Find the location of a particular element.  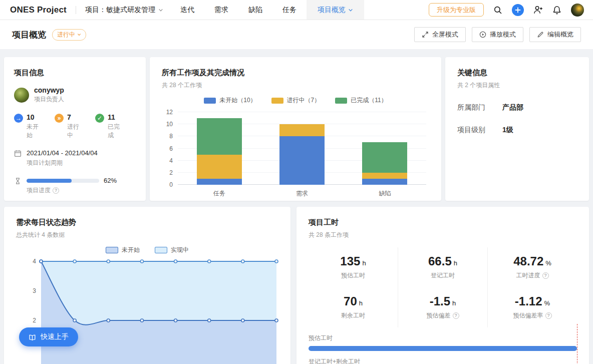

project-selector-label: 项目：敏捷式研发管理 is located at coordinates (120, 10).